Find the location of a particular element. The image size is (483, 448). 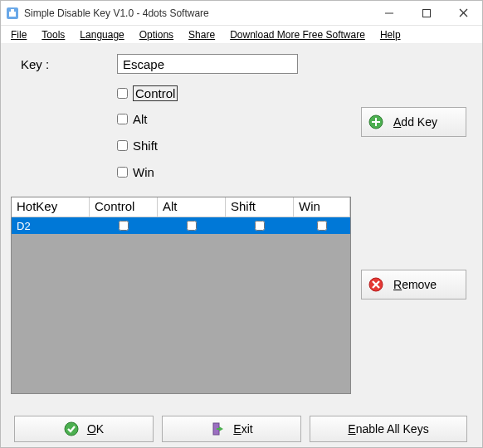

enable-all-keys-button: Enable All Keys is located at coordinates (388, 429).